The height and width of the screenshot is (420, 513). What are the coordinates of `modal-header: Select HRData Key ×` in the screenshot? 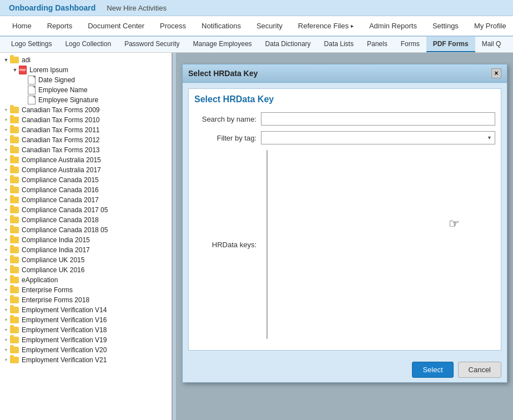 It's located at (345, 73).